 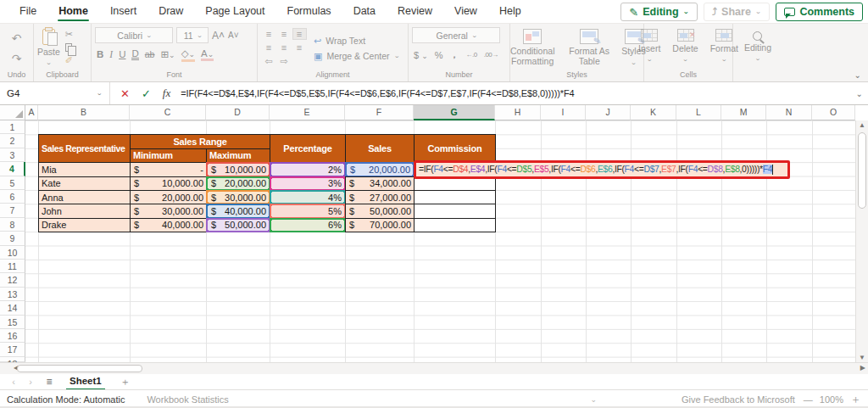 I want to click on borders-button: ⊞⌄, so click(x=168, y=54).